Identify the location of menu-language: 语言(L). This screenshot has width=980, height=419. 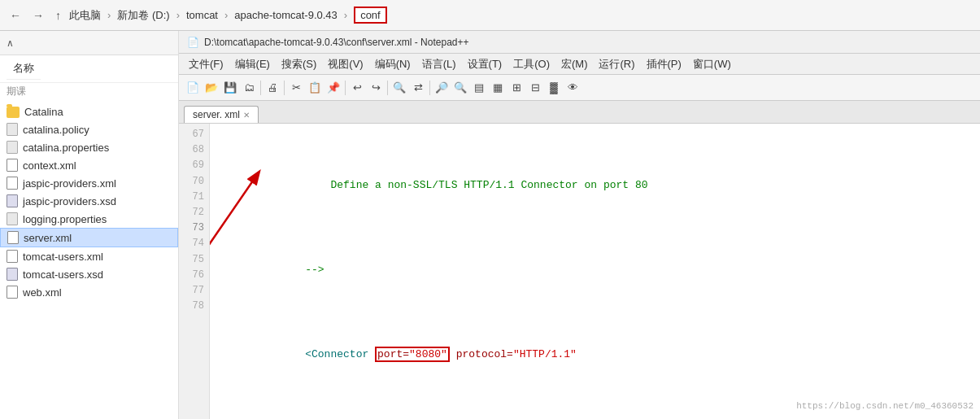
(439, 64).